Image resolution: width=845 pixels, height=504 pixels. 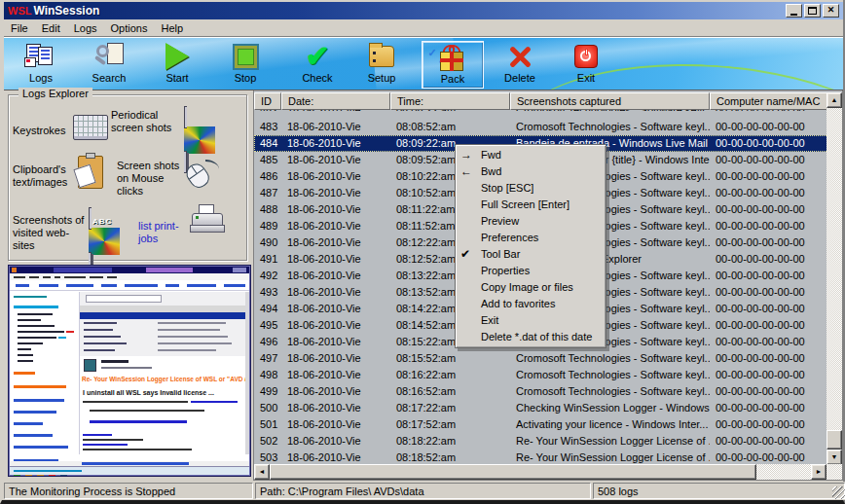 What do you see at coordinates (839, 492) in the screenshot?
I see `resize-grip` at bounding box center [839, 492].